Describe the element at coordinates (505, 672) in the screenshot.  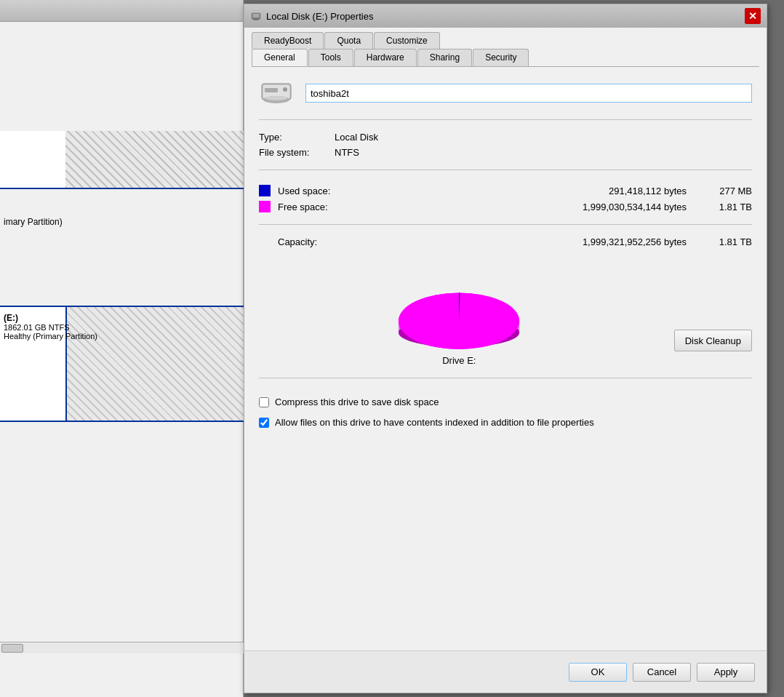
I see `button-bar: OK Cancel Apply` at that location.